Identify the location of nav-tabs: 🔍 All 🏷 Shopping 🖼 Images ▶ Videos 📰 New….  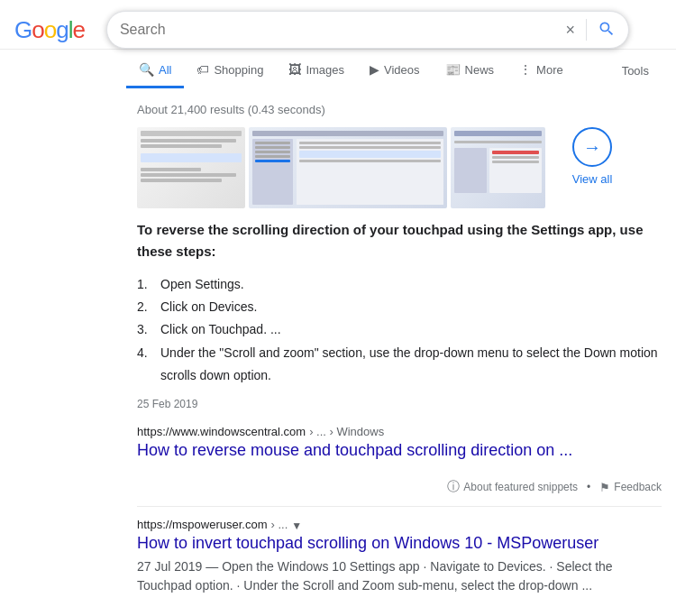
(338, 70).